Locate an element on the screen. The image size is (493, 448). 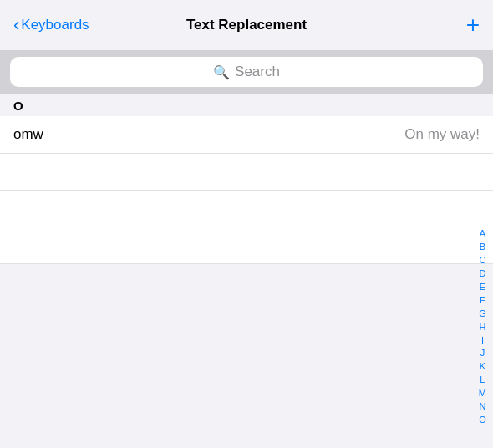
alpha-letter-k: K is located at coordinates (483, 367).